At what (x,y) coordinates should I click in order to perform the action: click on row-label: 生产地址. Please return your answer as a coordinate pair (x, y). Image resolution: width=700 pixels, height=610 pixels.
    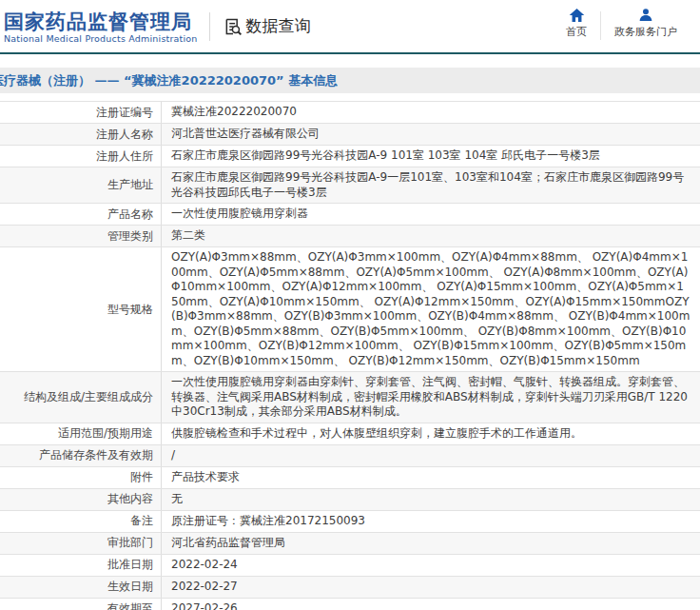
    Looking at the image, I should click on (81, 185).